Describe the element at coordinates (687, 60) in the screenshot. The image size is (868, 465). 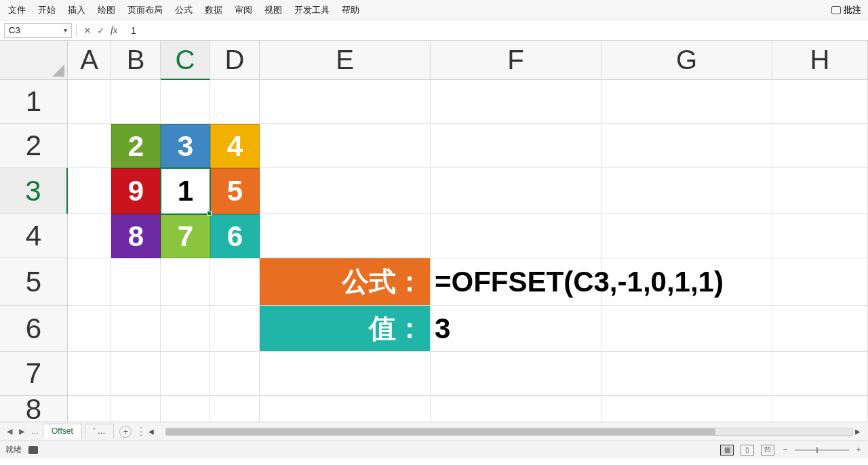
I see `column-header: G` at that location.